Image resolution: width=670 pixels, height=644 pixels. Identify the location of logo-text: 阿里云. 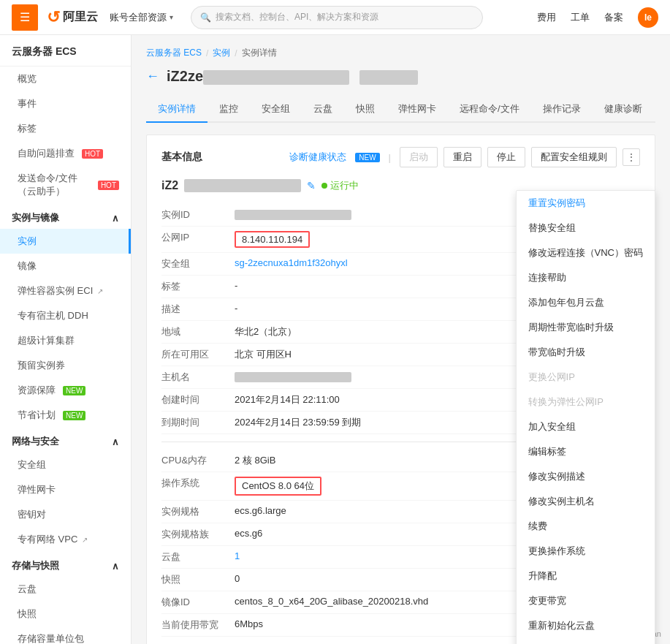
(80, 18).